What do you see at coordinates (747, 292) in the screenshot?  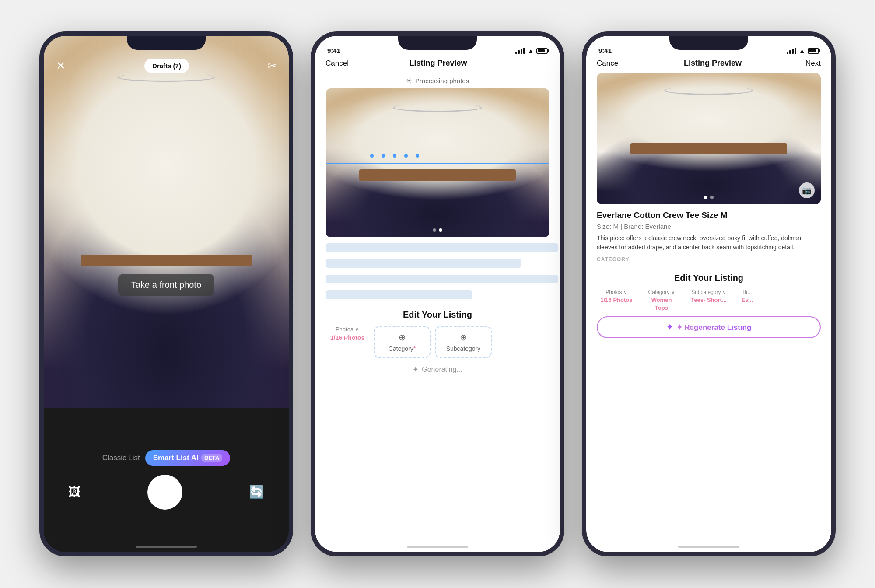 I see `brand-label-tab: Br...` at bounding box center [747, 292].